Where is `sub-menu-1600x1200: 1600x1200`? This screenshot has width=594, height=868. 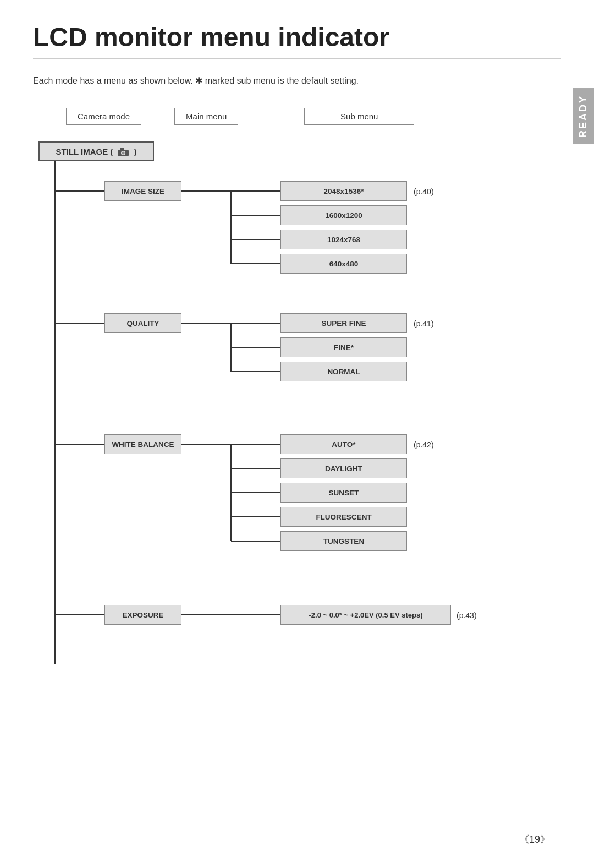
sub-menu-1600x1200: 1600x1200 is located at coordinates (344, 215).